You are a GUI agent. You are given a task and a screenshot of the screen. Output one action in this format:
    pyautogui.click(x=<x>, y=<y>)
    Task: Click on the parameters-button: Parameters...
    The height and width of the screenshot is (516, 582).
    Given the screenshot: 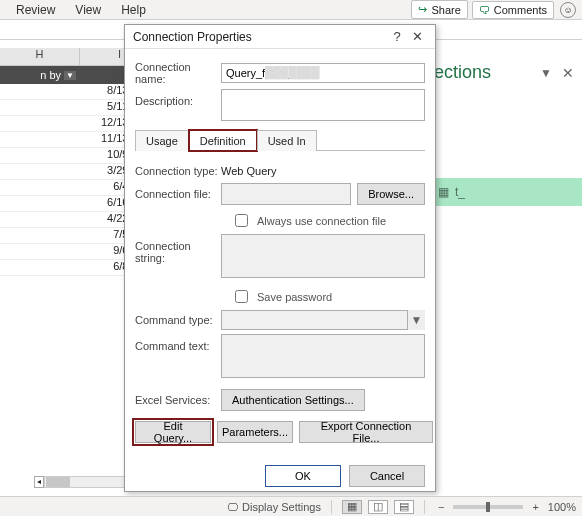 What is the action you would take?
    pyautogui.click(x=255, y=432)
    